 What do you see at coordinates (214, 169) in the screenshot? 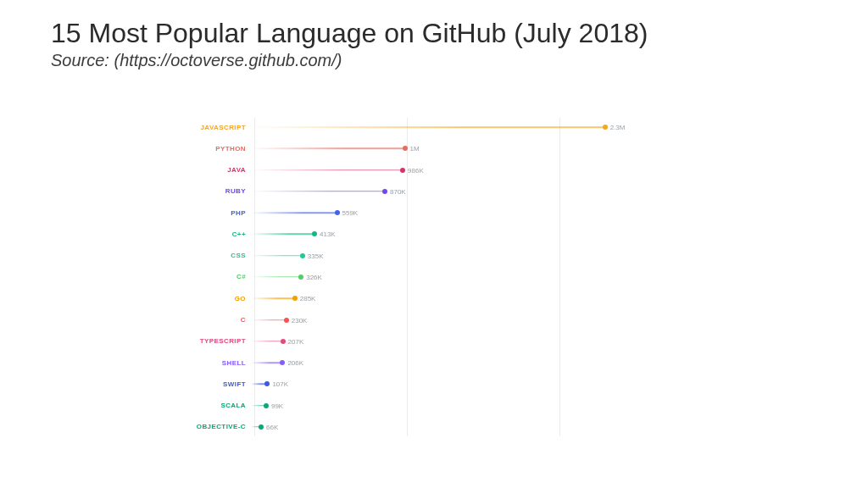
I see `category-label: JAVA` at bounding box center [214, 169].